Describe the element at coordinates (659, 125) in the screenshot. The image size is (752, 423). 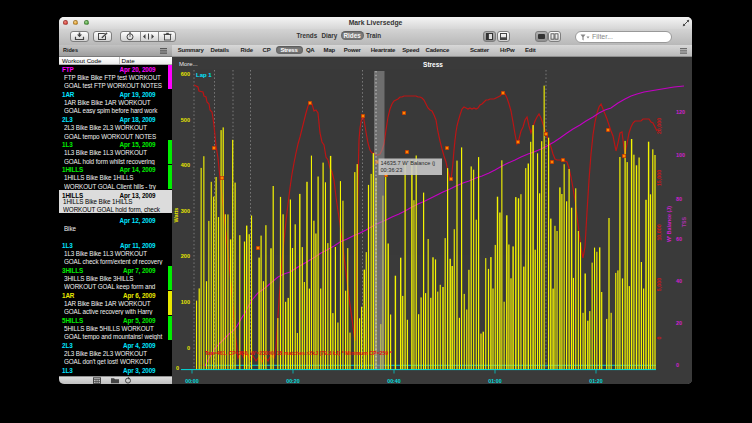
I see `svg-text: 20,000` at that location.